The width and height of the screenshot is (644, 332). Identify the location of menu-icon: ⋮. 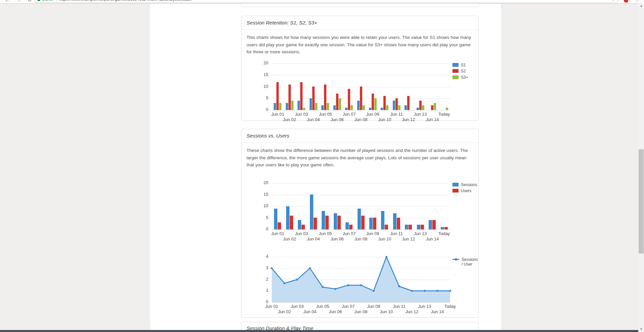
(637, 1).